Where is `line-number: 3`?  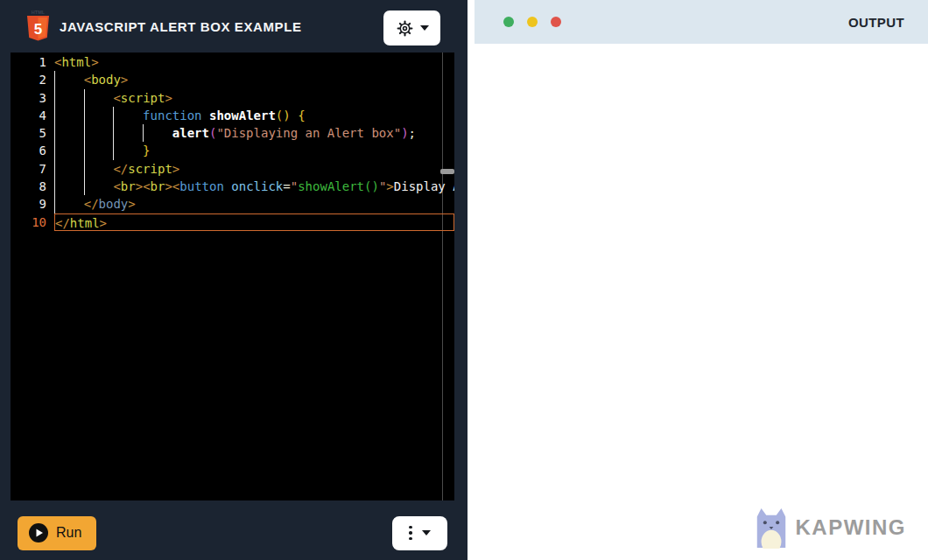
line-number: 3 is located at coordinates (28, 98).